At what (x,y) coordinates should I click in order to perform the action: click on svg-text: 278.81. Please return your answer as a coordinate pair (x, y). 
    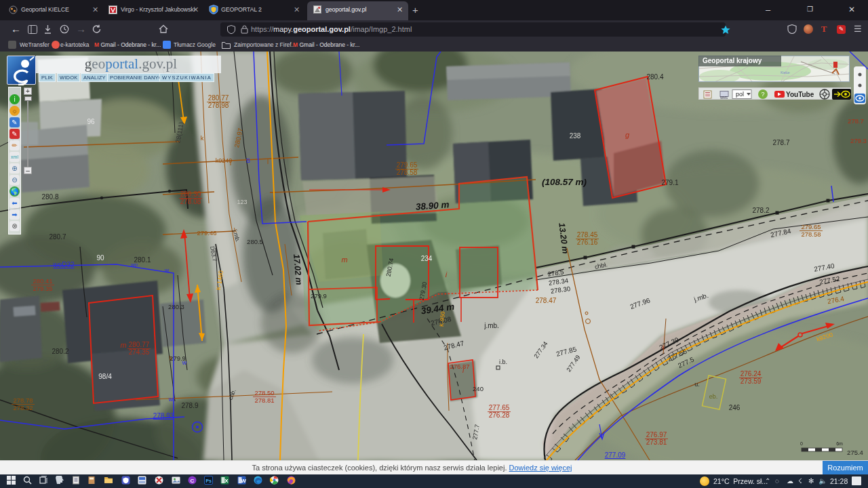
    Looking at the image, I should click on (264, 400).